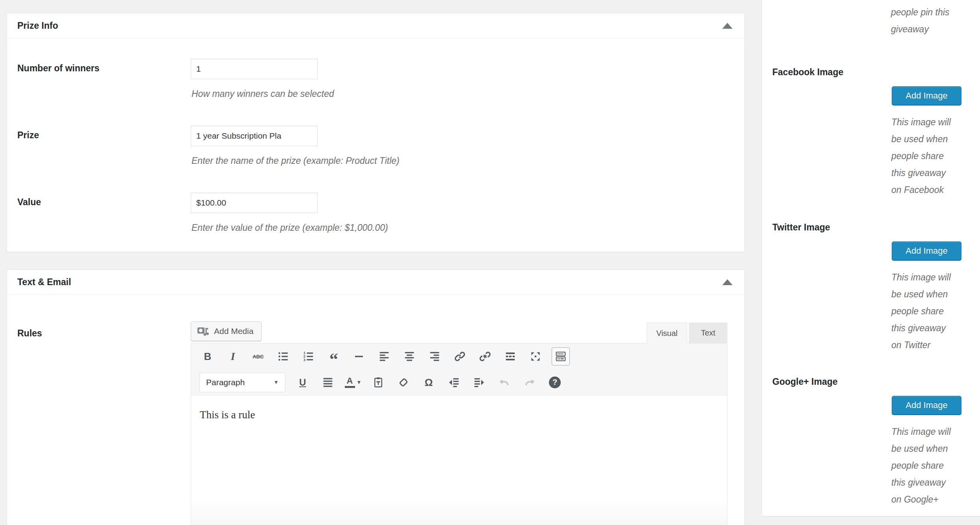 This screenshot has height=525, width=980. What do you see at coordinates (359, 356) in the screenshot?
I see `horizontal-rule-icon` at bounding box center [359, 356].